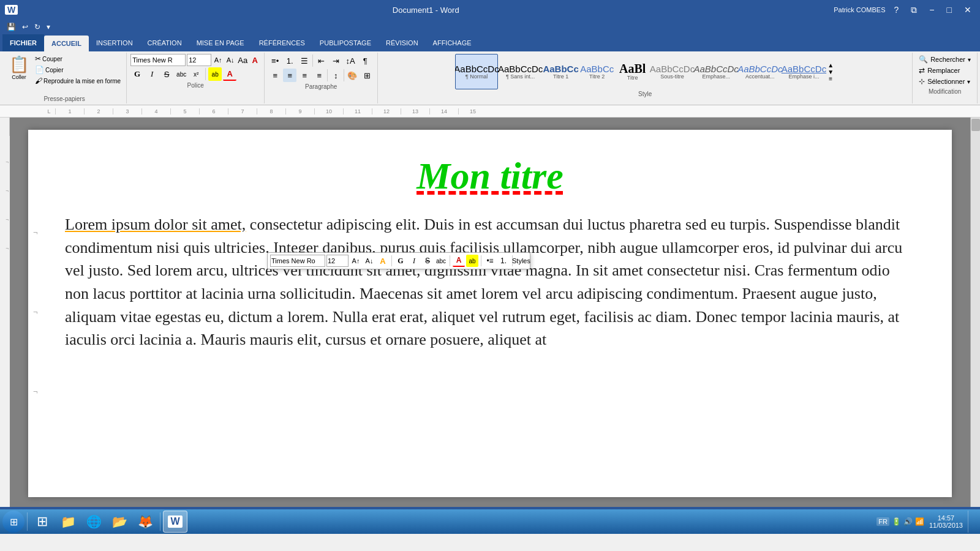 Image resolution: width=980 pixels, height=551 pixels. What do you see at coordinates (490, 261) in the screenshot?
I see `ft-bullets: •≡` at bounding box center [490, 261].